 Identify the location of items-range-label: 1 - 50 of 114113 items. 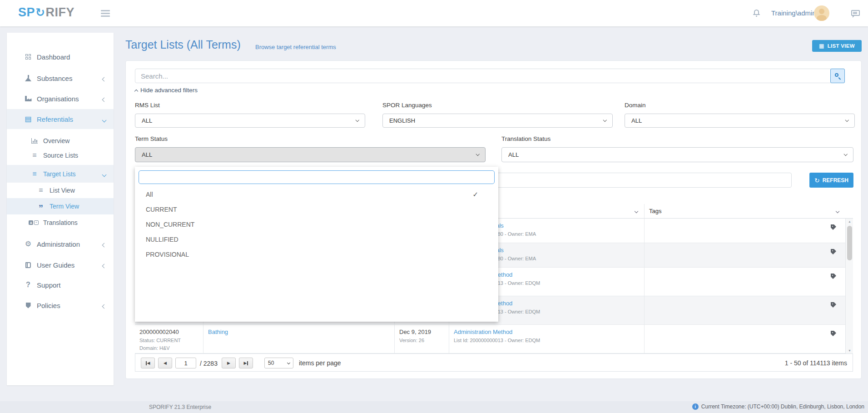
(816, 363).